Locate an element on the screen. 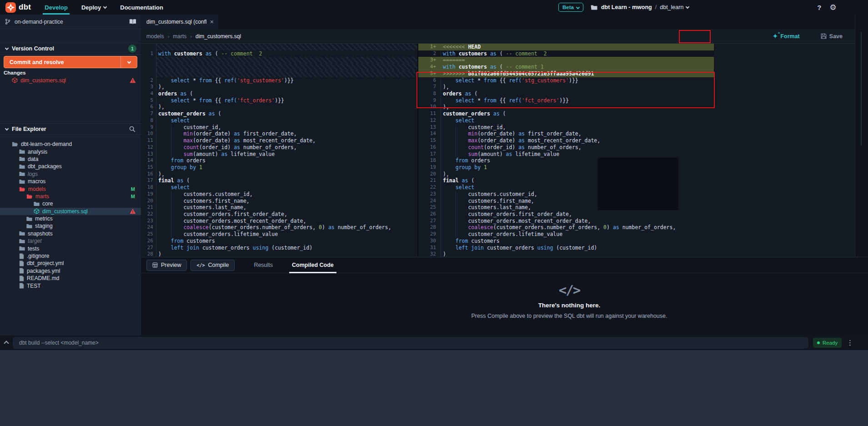 This screenshot has width=868, height=426. preview-button: Preview is located at coordinates (166, 266).